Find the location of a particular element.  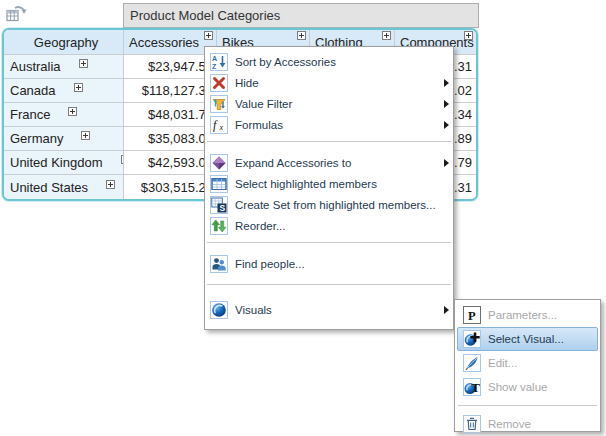

svg-text: P is located at coordinates (472, 316).